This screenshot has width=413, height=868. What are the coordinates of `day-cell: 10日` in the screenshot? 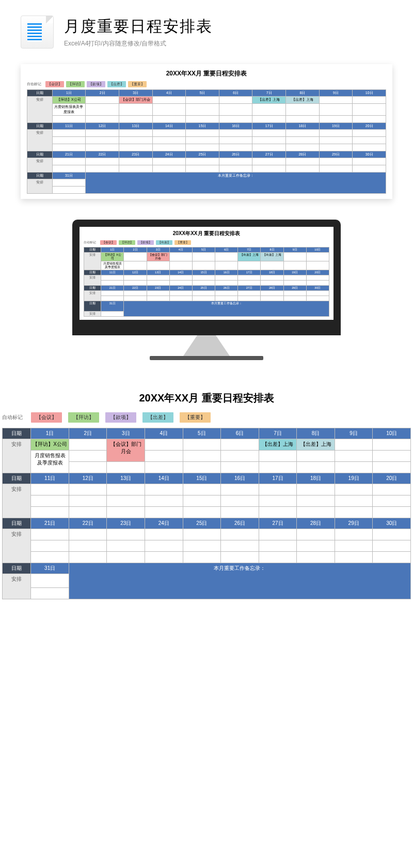 It's located at (392, 434).